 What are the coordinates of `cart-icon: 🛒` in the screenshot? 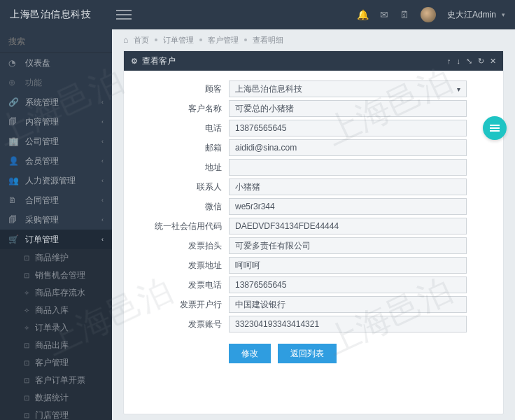 It's located at (14, 239).